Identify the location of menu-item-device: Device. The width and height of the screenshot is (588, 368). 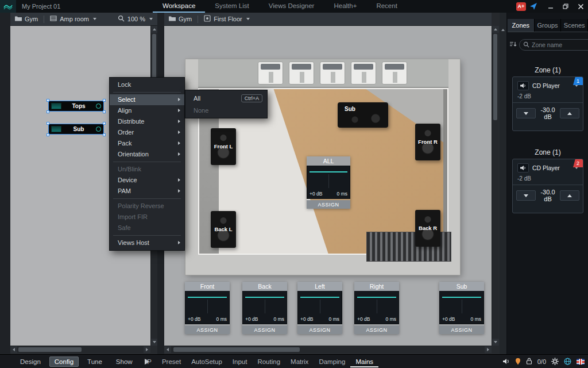
(147, 181).